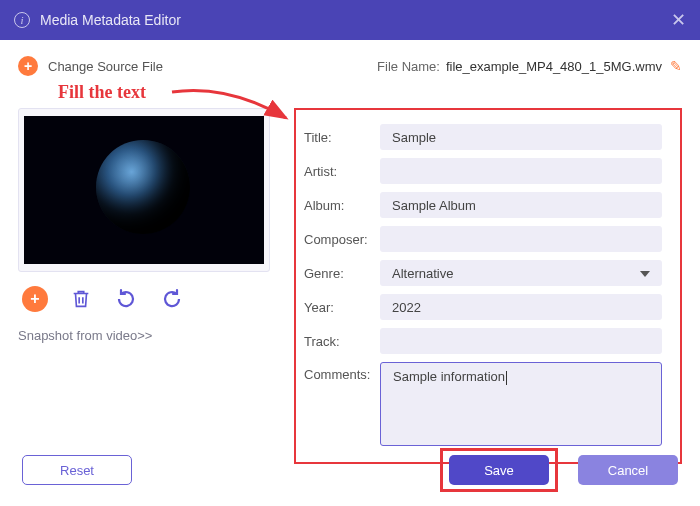 This screenshot has width=700, height=506. What do you see at coordinates (342, 372) in the screenshot?
I see `comments-label: Comments:` at bounding box center [342, 372].